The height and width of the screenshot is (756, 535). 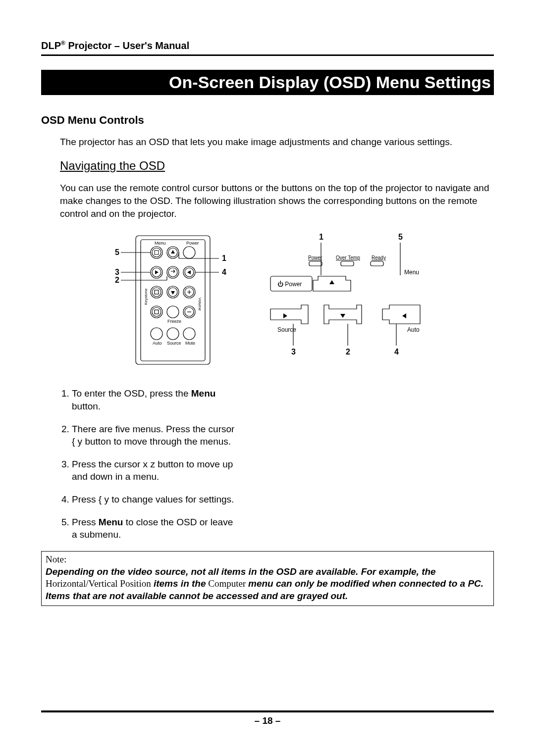 I want to click on svg-text: Keystone, so click(x=146, y=297).